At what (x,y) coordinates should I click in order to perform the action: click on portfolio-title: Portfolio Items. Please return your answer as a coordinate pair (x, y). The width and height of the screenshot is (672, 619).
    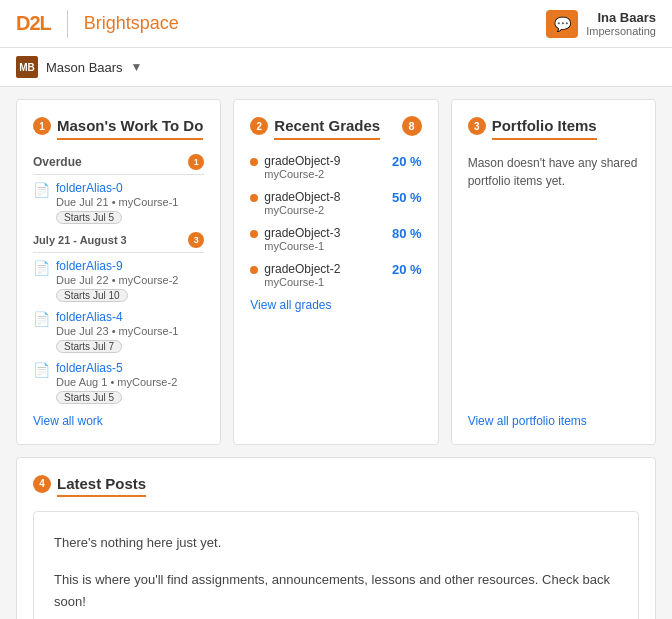
    Looking at the image, I should click on (544, 128).